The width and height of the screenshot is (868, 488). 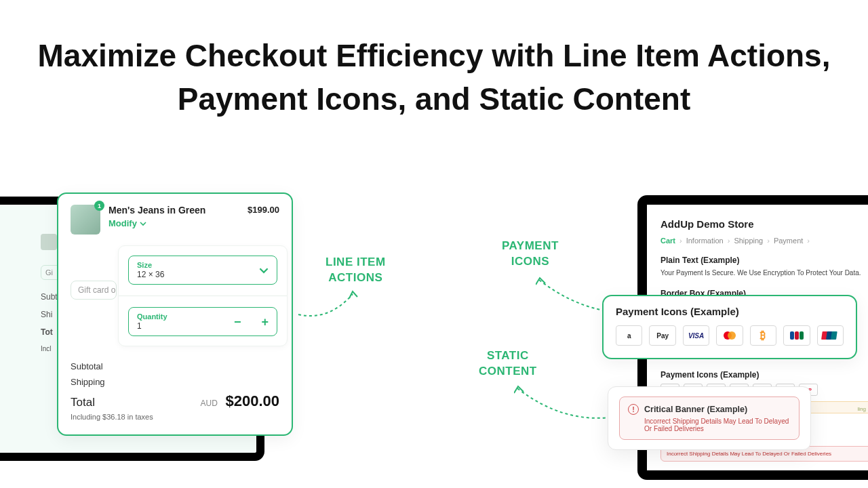 I want to click on product-thumbnail: 1, so click(x=85, y=220).